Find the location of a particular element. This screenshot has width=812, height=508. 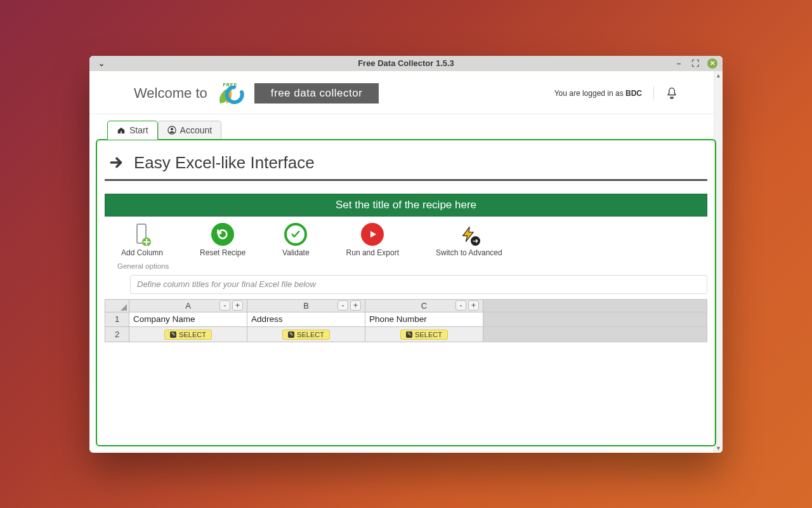

recipe-title-input: Set the title of the recipe here is located at coordinates (406, 205).